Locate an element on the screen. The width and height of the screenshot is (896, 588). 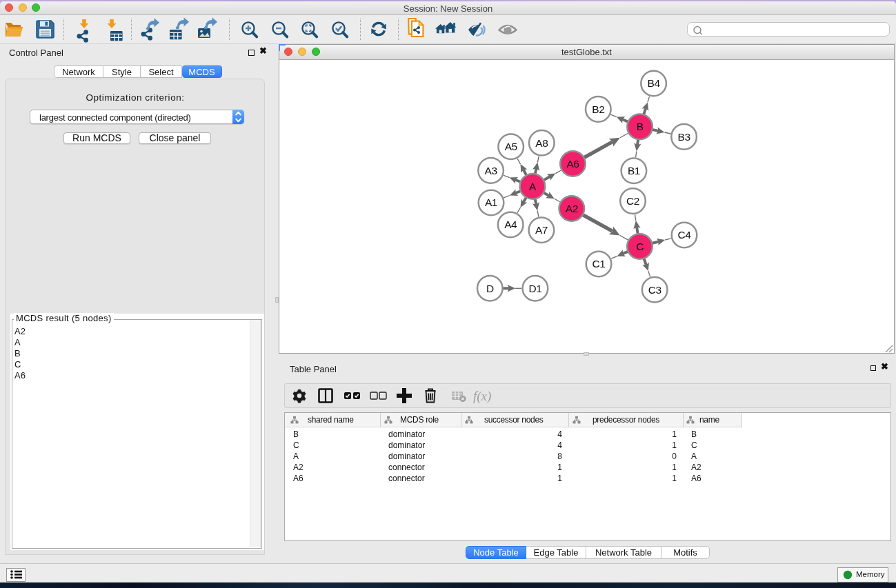
svg-text: D is located at coordinates (490, 288).